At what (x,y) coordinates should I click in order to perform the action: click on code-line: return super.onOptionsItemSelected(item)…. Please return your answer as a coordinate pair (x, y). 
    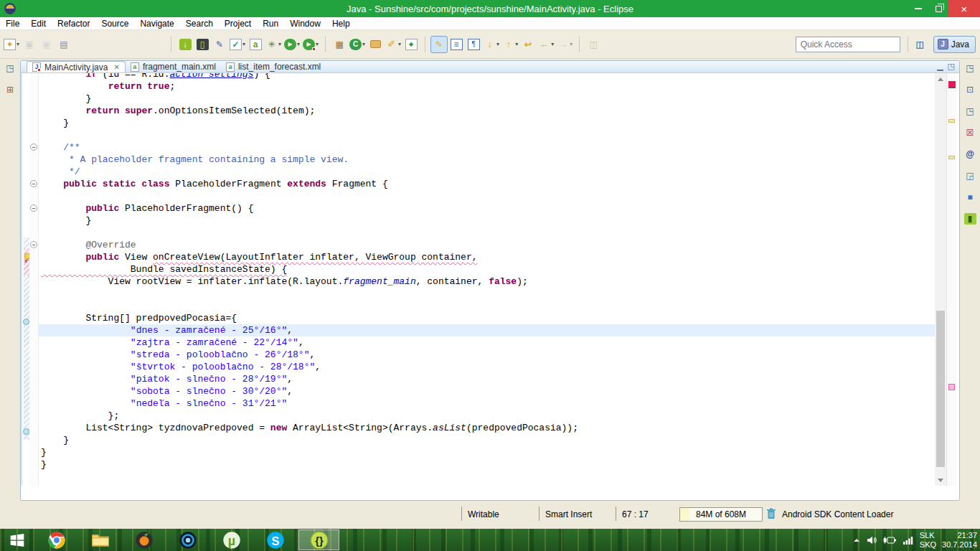
    Looking at the image, I should click on (486, 110).